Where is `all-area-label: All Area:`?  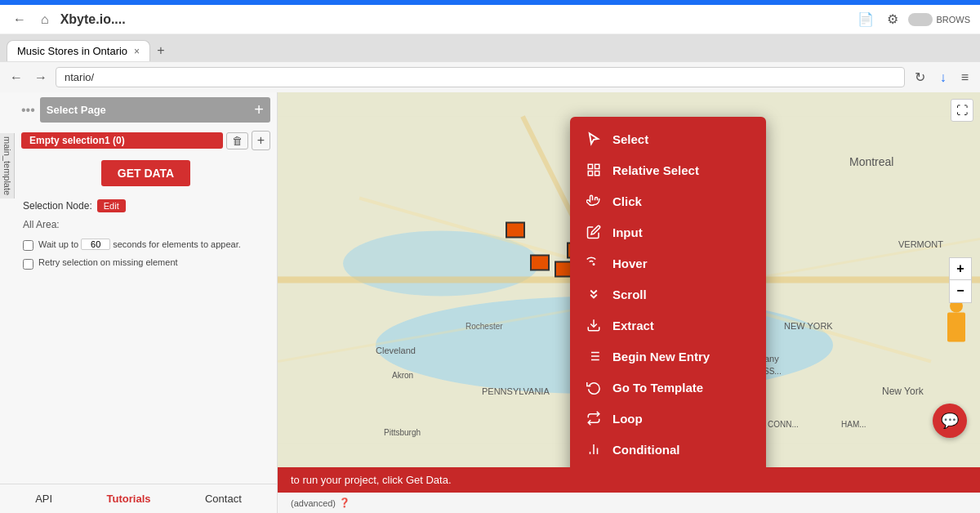 all-area-label: All Area: is located at coordinates (145, 227).